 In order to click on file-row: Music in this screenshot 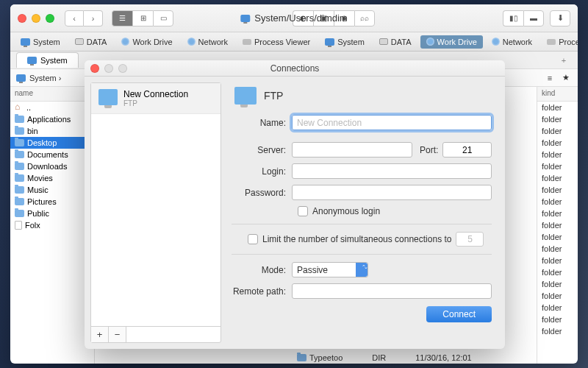, I will do `click(52, 190)`.